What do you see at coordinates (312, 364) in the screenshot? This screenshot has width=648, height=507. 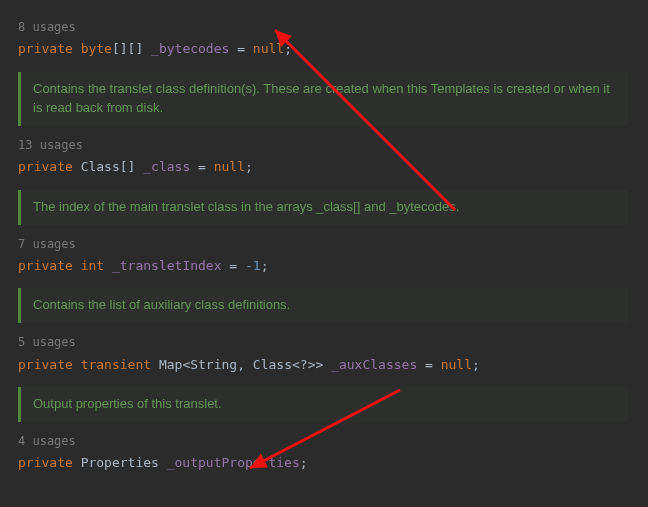 I see `code-token: <?>>` at bounding box center [312, 364].